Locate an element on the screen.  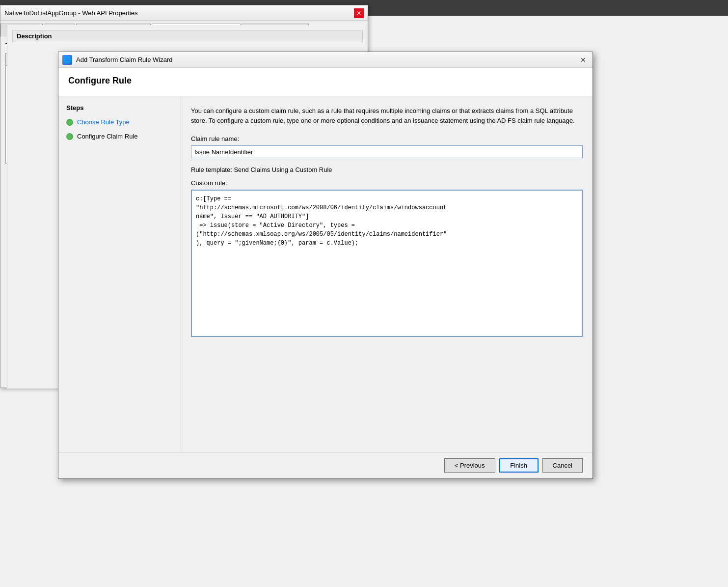
wizard-close-button: ✕ is located at coordinates (583, 60).